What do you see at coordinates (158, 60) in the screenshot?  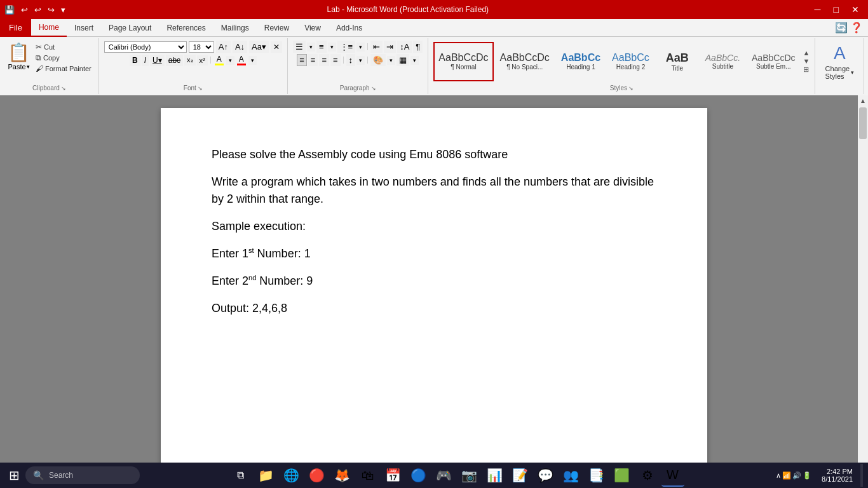 I see `underline-button: U▾` at bounding box center [158, 60].